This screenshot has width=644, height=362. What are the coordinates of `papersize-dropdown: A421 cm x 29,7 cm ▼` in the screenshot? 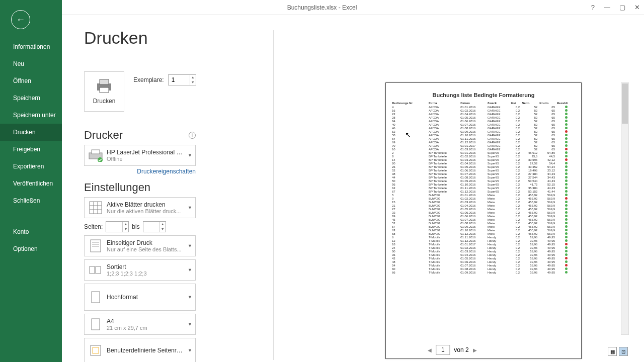 It's located at (140, 324).